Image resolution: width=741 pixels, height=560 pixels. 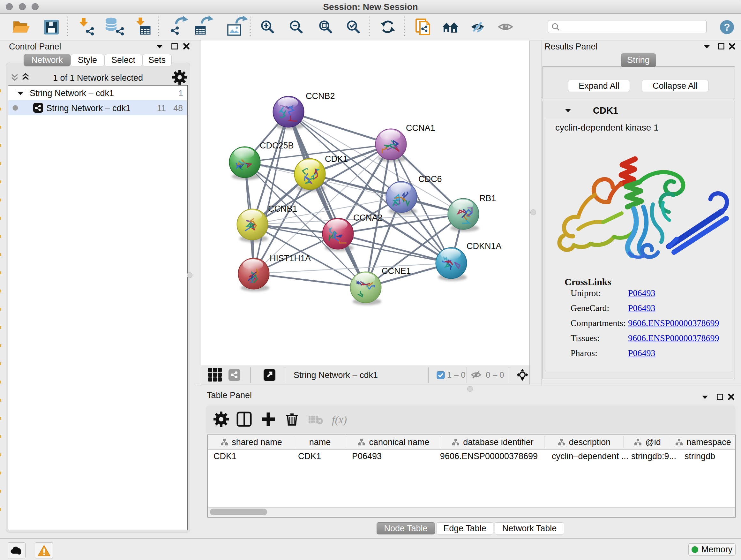 I want to click on svg-text: RB1, so click(x=488, y=198).